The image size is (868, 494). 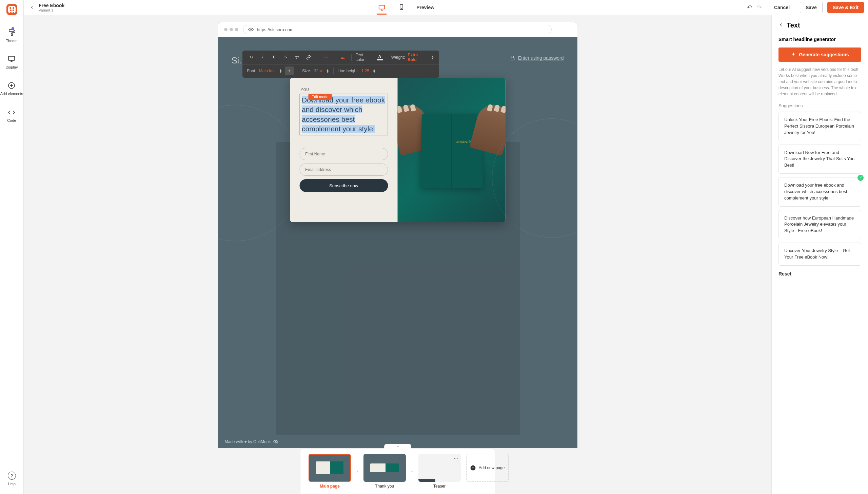 What do you see at coordinates (281, 71) in the screenshot?
I see `font-stepper: ▲▼` at bounding box center [281, 71].